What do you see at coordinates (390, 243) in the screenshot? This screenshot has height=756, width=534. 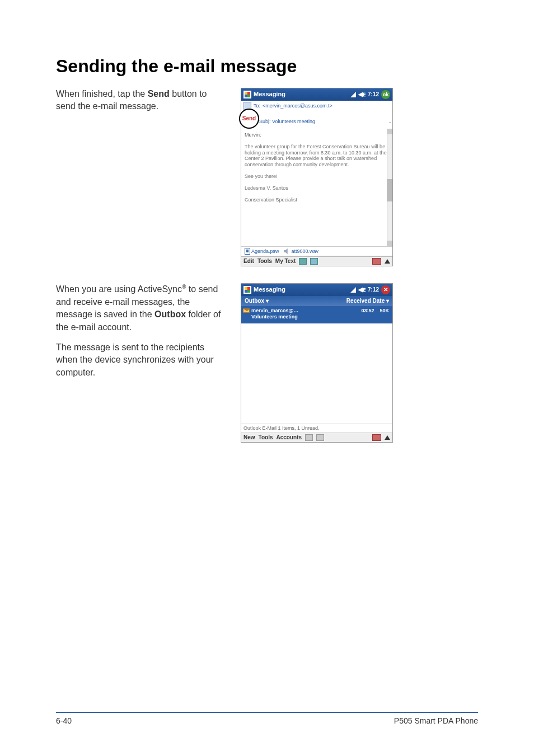 I see `scroll-down-icon` at bounding box center [390, 243].